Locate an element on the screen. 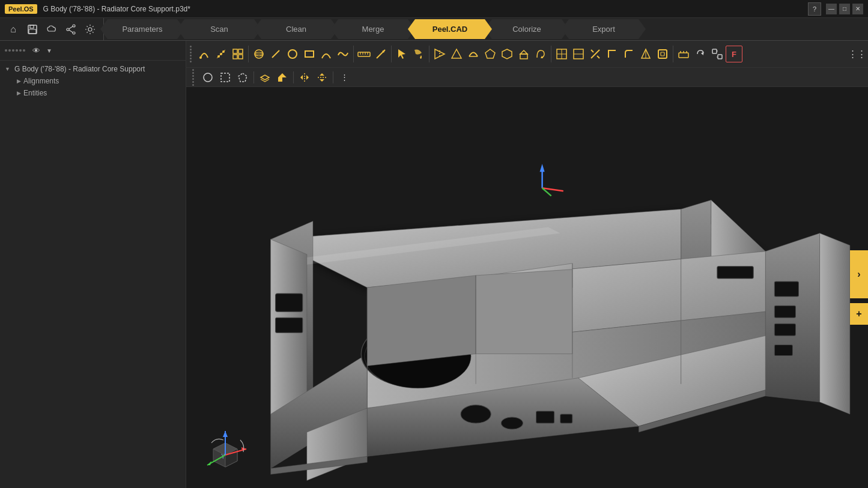 This screenshot has height=488, width=868. move-up-button is located at coordinates (282, 77).